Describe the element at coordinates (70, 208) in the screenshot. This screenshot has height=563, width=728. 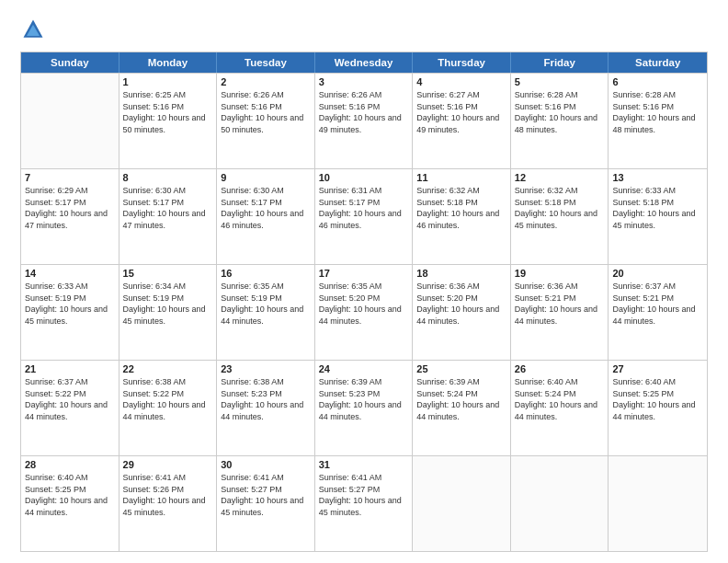
I see `day-info: Sunrise: 6:29 AMSunset: 5:17 PMDaylight:…` at that location.